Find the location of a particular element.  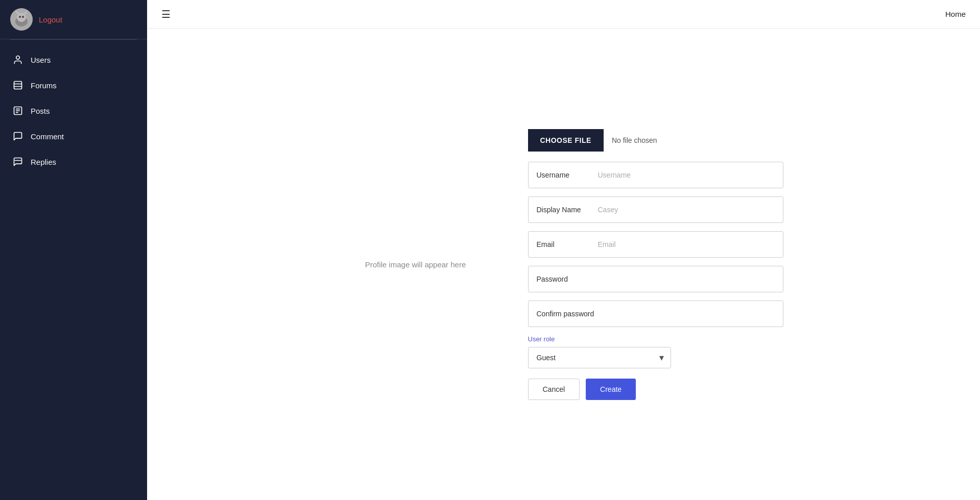

sidebar-item-forums-label: Forums is located at coordinates (44, 86).